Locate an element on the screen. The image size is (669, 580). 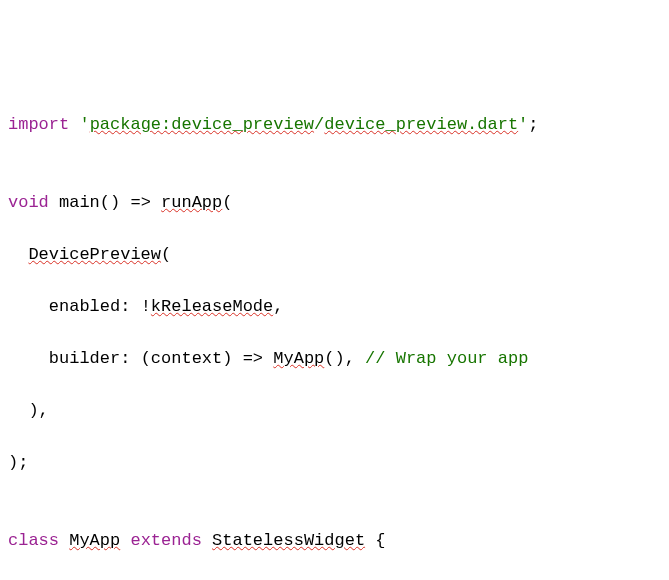
identifier-runapp: runApp is located at coordinates (192, 202).